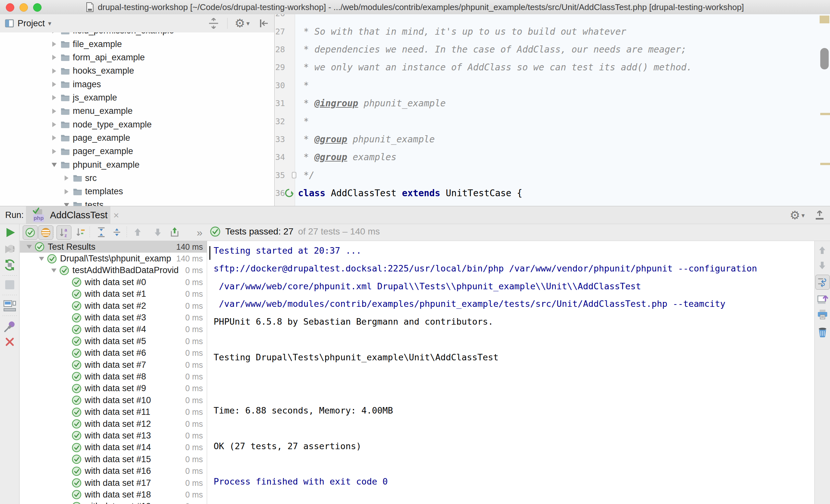 Image resolution: width=830 pixels, height=504 pixels. What do you see at coordinates (113, 376) in the screenshot?
I see `test-tree-row: with data set #80 ms` at bounding box center [113, 376].